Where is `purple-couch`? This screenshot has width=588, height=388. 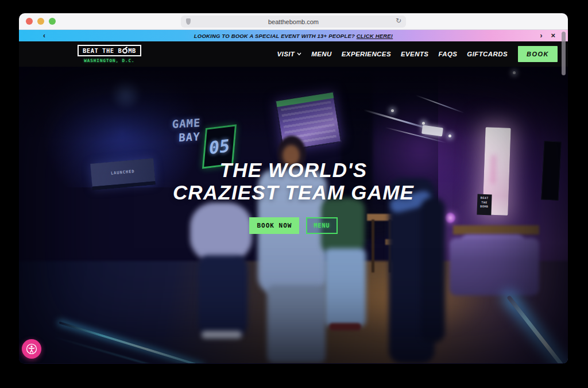 purple-couch is located at coordinates (494, 267).